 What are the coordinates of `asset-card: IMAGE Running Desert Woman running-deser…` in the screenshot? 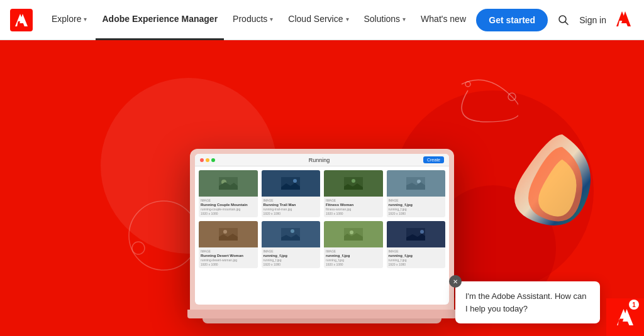 It's located at (228, 245).